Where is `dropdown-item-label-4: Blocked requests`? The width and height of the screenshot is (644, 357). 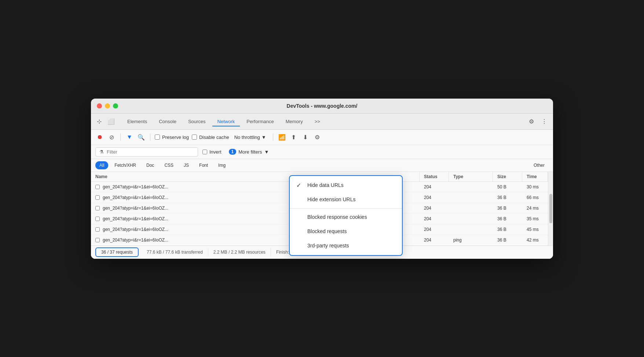 dropdown-item-label-4: Blocked requests is located at coordinates (327, 231).